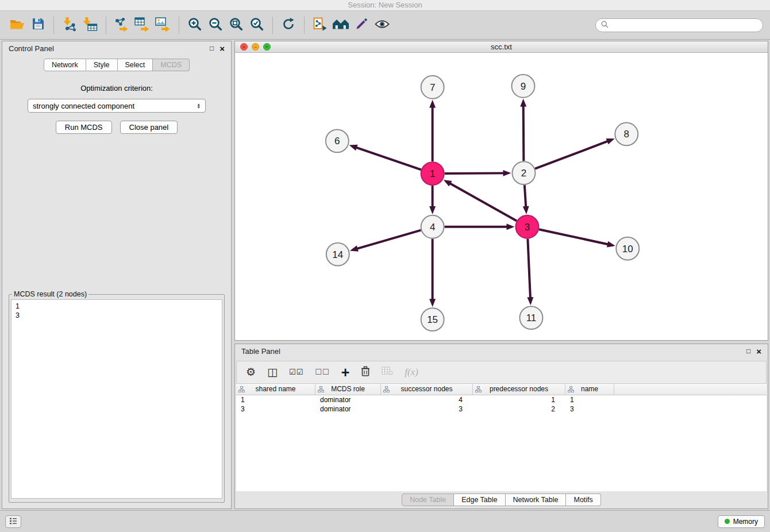 This screenshot has height=532, width=770. Describe the element at coordinates (432, 210) in the screenshot. I see `graph-edge-arrowhead` at that location.